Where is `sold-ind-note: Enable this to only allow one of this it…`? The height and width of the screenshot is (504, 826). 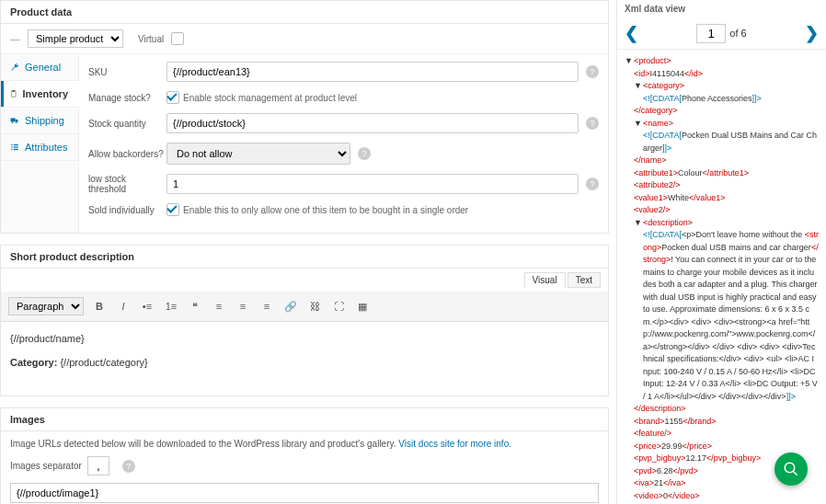
sold-ind-note: Enable this to only allow one of this it… is located at coordinates (326, 210).